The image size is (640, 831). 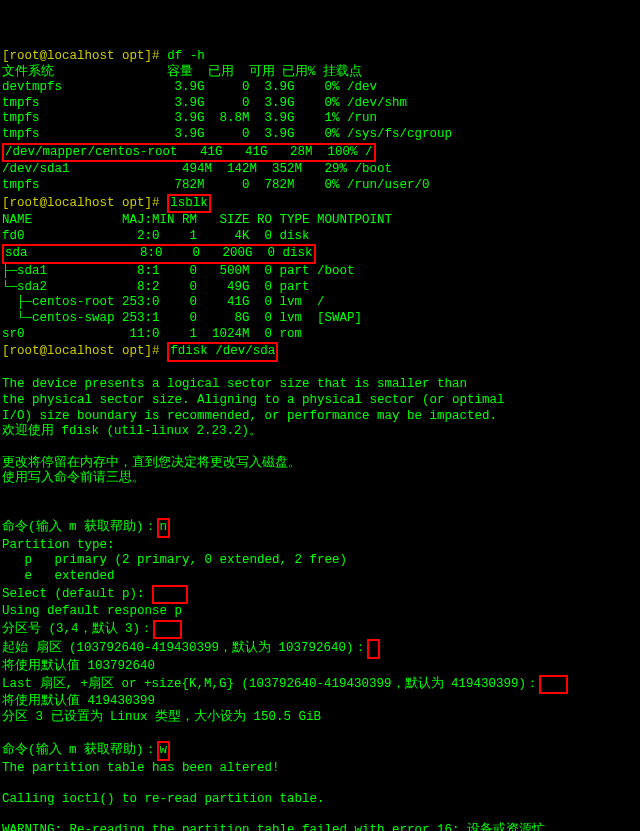 What do you see at coordinates (197, 220) in the screenshot?
I see `lsblk-header: NAME MAJ:MIN RM SIZE RO TYPE MOUNTPOINT` at bounding box center [197, 220].